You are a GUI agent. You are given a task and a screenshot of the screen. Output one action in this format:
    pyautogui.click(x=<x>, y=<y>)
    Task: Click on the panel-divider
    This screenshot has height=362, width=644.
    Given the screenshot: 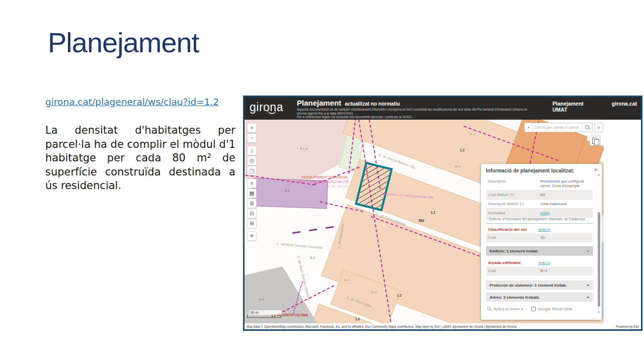 What is the action you would take?
    pyautogui.click(x=539, y=223)
    